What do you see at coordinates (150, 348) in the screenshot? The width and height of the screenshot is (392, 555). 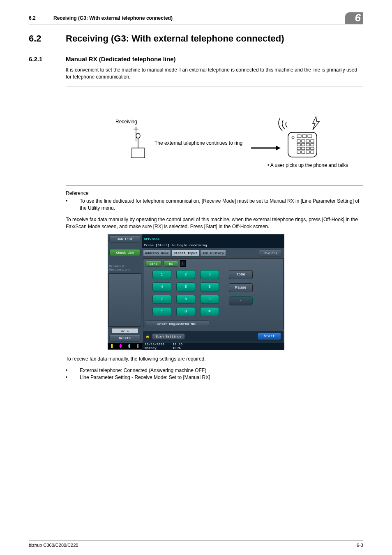 I see `status-memory-label: Memory` at bounding box center [150, 348].